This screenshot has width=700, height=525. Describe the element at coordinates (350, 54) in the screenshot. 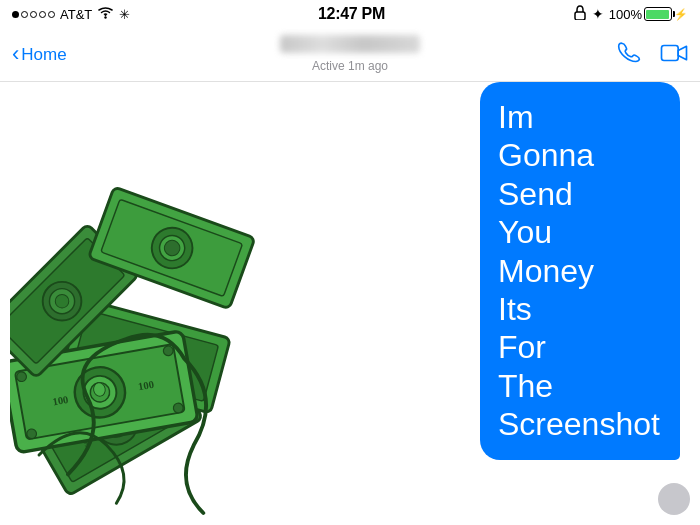

I see `nav-center: Active 1m ago` at that location.